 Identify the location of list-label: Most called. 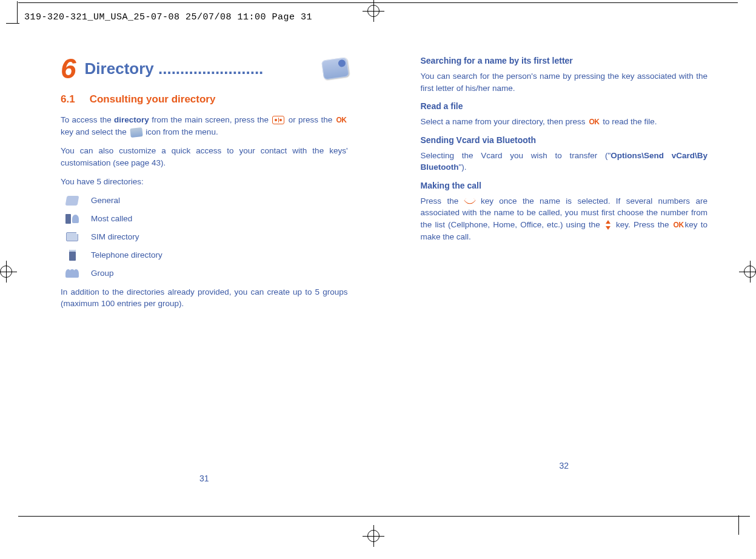
(112, 218).